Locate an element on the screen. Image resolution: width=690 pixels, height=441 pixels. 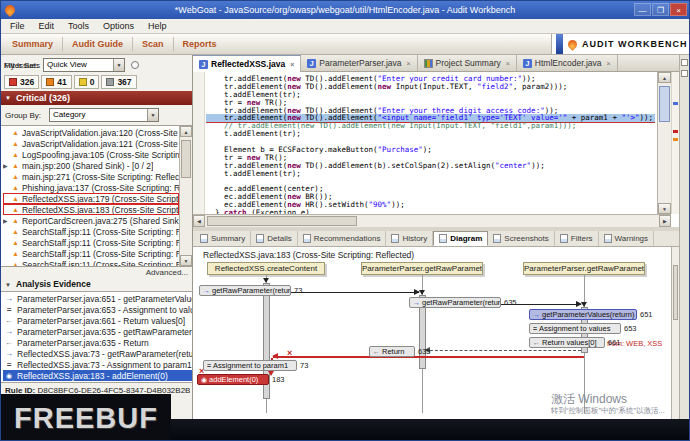
maximize-button: ❐ is located at coordinates (660, 10).